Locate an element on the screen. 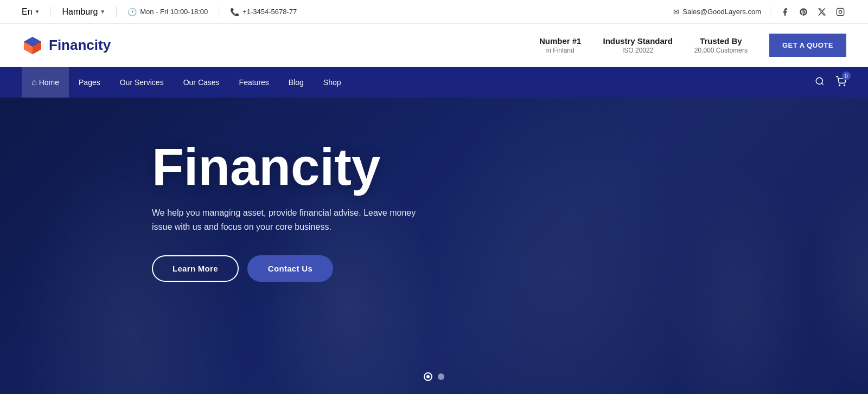 The width and height of the screenshot is (868, 394). logo-text: Financity is located at coordinates (80, 46).